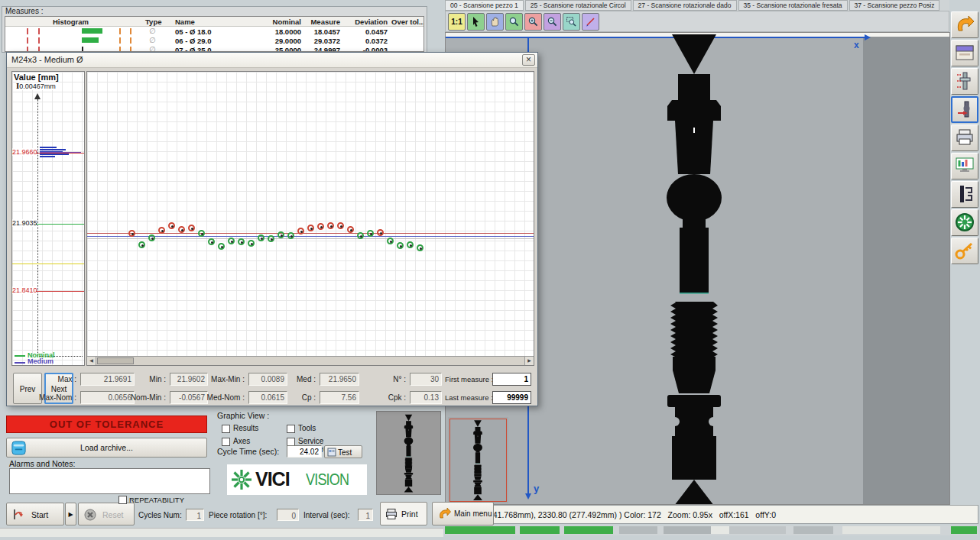 This screenshot has height=540, width=980. Describe the element at coordinates (512, 379) in the screenshot. I see `stat-input: 1` at that location.